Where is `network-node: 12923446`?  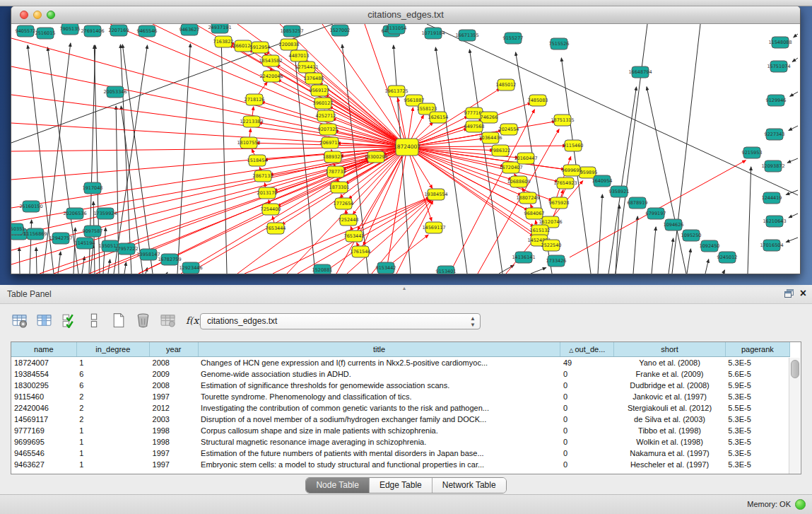 network-node: 12923446 is located at coordinates (191, 268).